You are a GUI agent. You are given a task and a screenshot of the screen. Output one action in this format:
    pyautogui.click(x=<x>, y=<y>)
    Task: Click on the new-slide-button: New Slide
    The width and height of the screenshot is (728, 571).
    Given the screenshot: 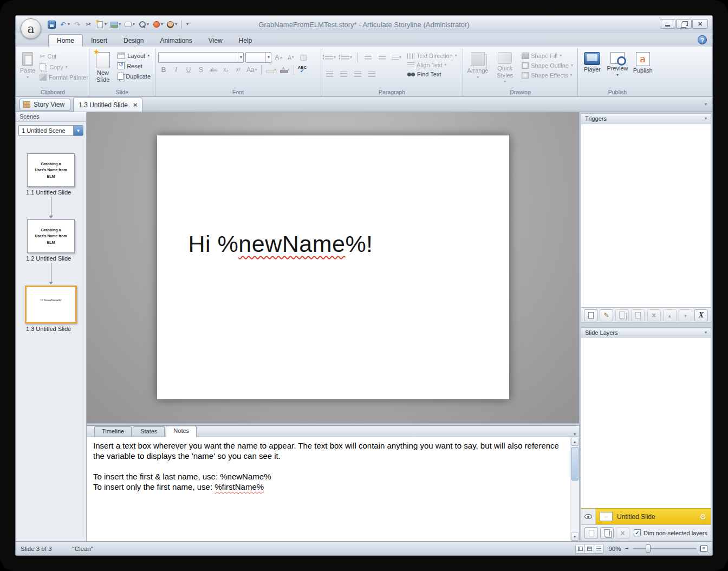 What is the action you would take?
    pyautogui.click(x=103, y=69)
    